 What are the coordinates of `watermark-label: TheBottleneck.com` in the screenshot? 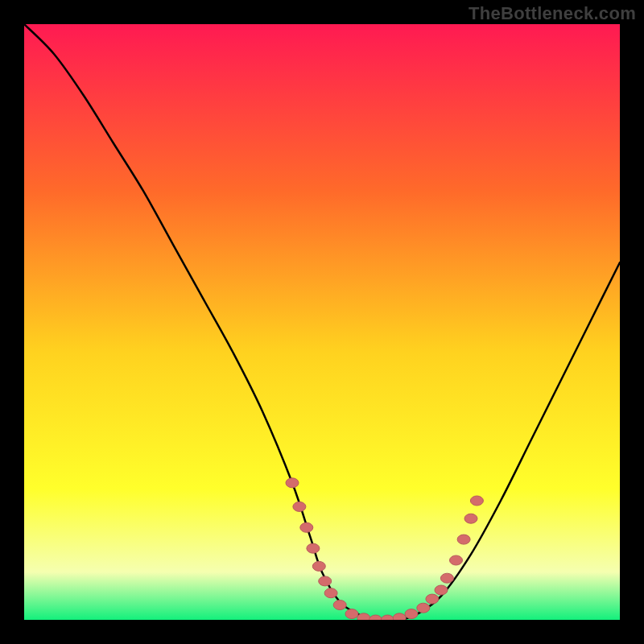 It's located at (552, 14).